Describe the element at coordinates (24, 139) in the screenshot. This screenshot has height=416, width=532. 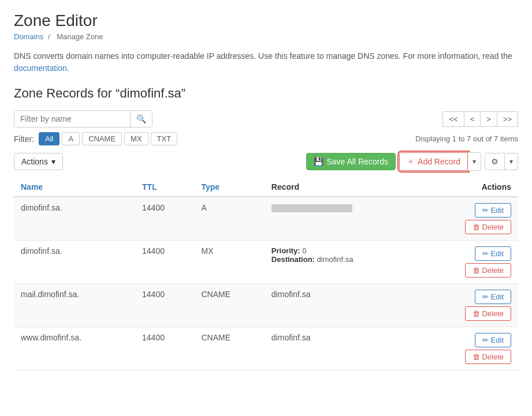
I see `filter-label: Filter:` at that location.